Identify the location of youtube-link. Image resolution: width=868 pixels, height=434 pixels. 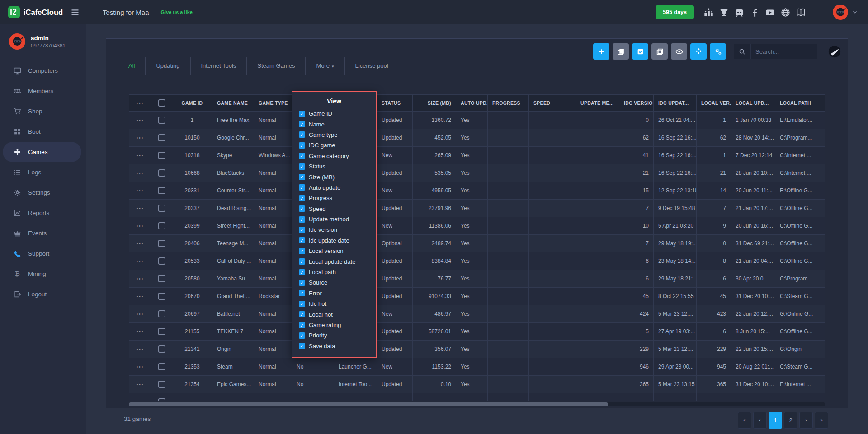
(770, 13).